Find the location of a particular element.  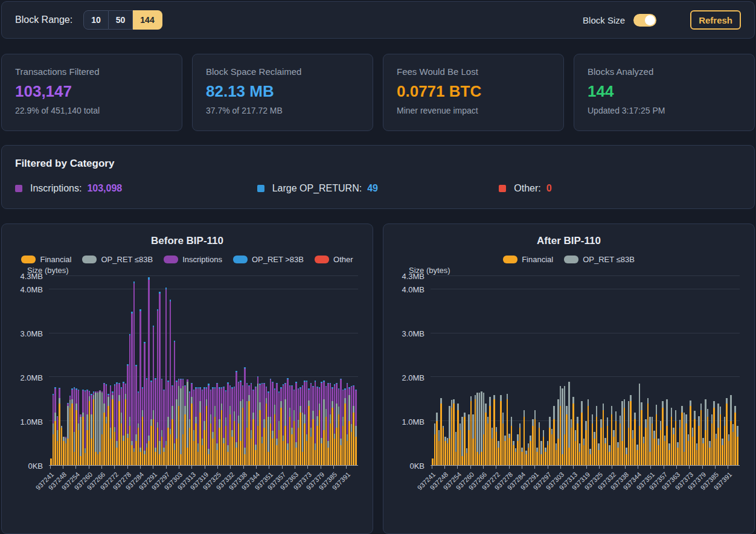

y-axis-title: Size (bytes) is located at coordinates (196, 271).